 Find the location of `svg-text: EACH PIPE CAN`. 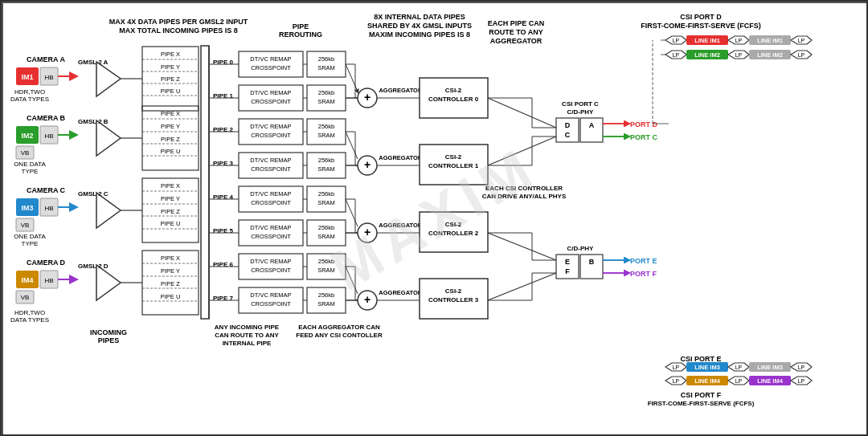

svg-text: EACH PIPE CAN is located at coordinates (516, 23).